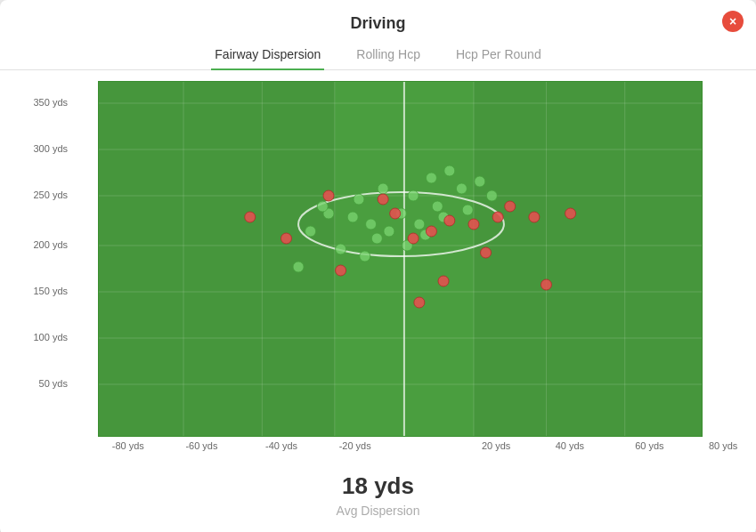  I want to click on stat-label: Avg Dispersion, so click(378, 511).